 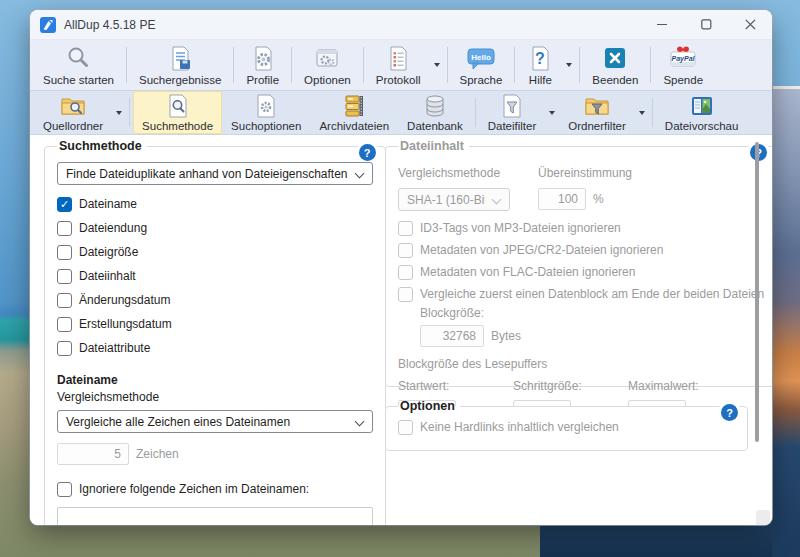 What do you see at coordinates (581, 228) in the screenshot?
I see `ignore-id3-checkbox: ID3-Tags von MP3-Dateien ignorieren` at bounding box center [581, 228].